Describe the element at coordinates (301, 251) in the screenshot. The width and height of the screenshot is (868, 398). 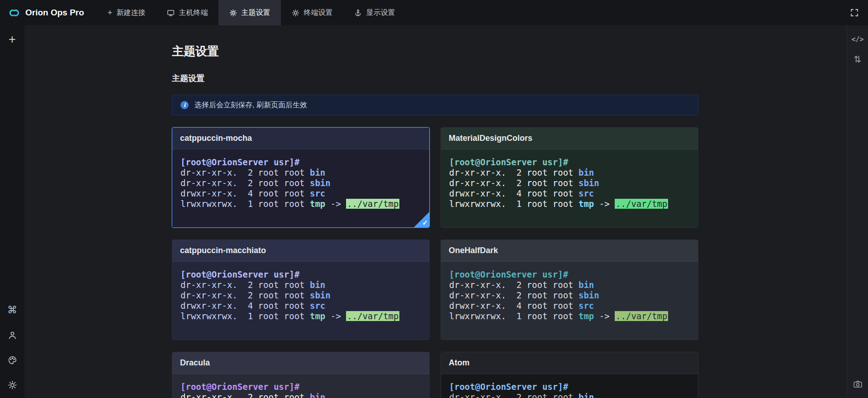
I see `theme-name: catppuccin-macchiato` at that location.